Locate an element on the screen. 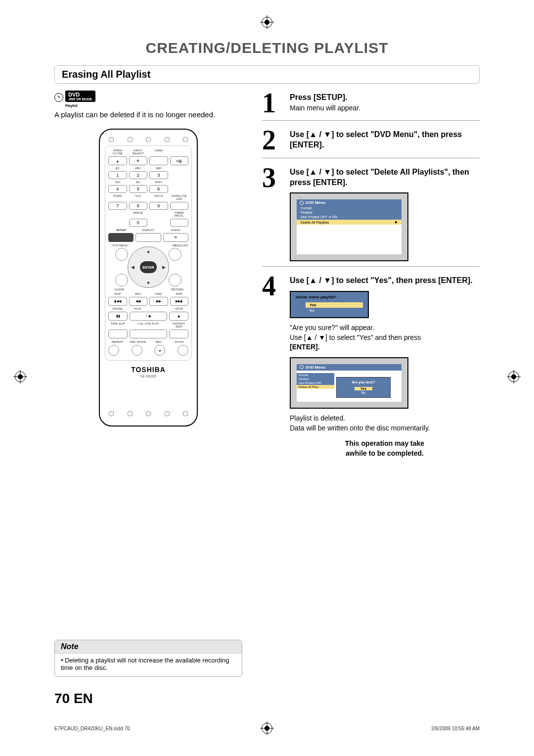  osd-item-finalize: Finalize is located at coordinates (349, 213).